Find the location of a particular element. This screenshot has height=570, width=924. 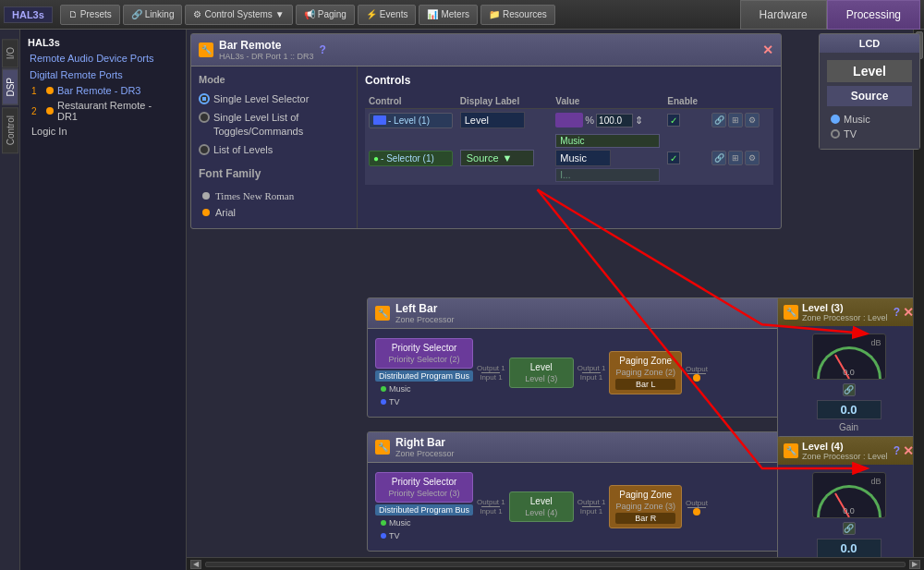

linking-label: Linking is located at coordinates (160, 15).